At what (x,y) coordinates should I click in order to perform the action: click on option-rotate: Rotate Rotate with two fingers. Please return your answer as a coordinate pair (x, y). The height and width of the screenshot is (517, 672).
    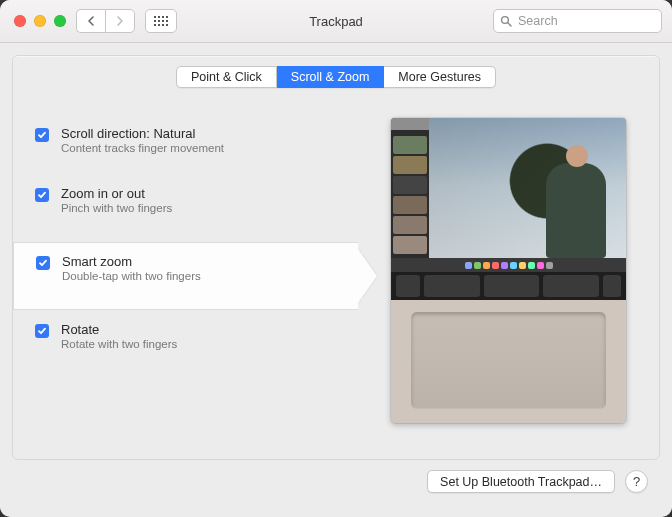
    Looking at the image, I should click on (186, 344).